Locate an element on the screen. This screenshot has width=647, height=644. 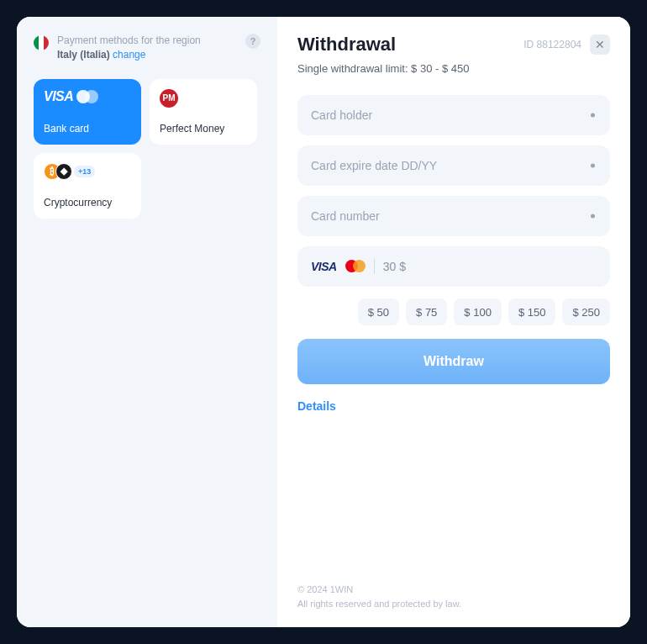
change-region-link: change is located at coordinates (129, 55).